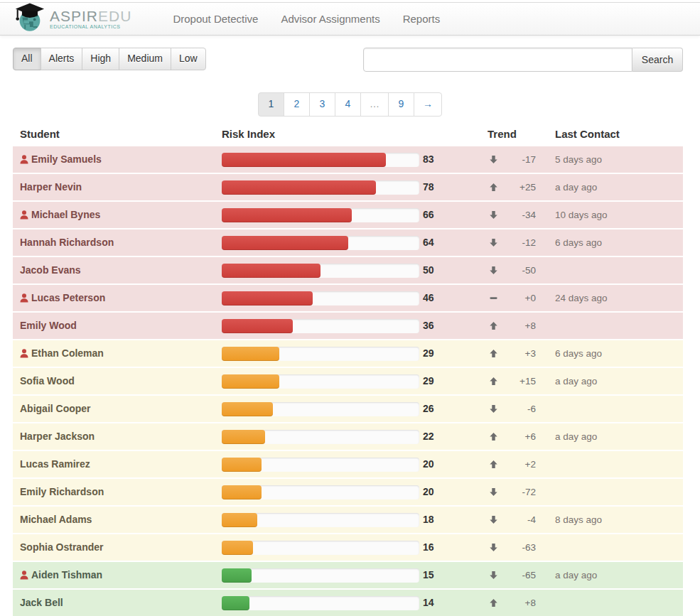  What do you see at coordinates (502, 134) in the screenshot?
I see `column-header-trend: Trend` at bounding box center [502, 134].